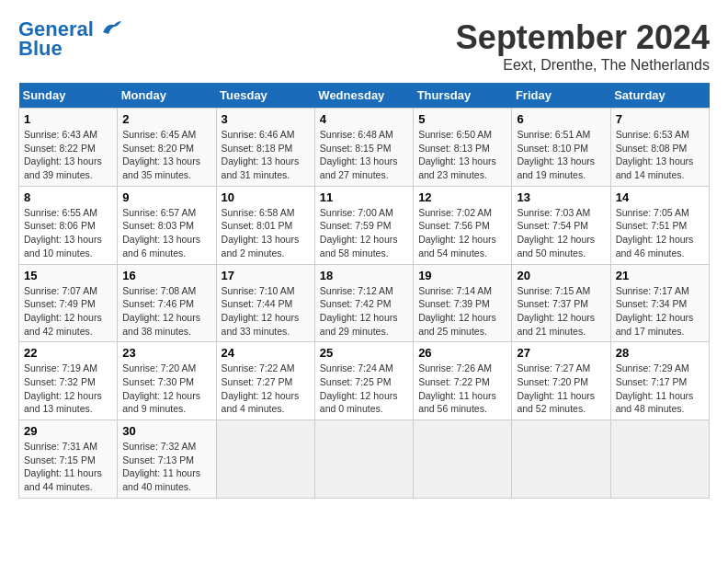  What do you see at coordinates (266, 353) in the screenshot?
I see `day-number: 24` at bounding box center [266, 353].